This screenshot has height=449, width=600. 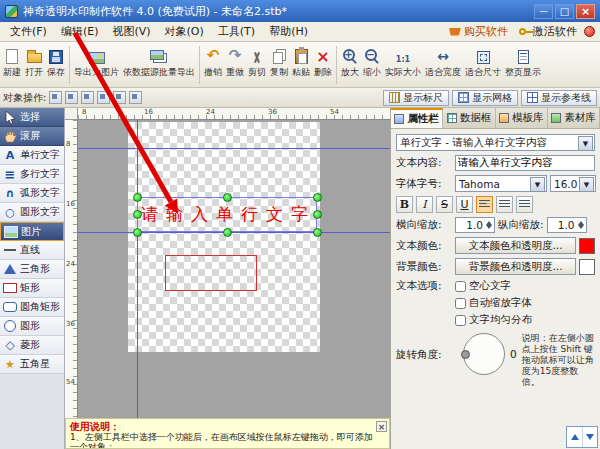 What do you see at coordinates (444, 204) in the screenshot?
I see `strikethrough-button: S` at bounding box center [444, 204].